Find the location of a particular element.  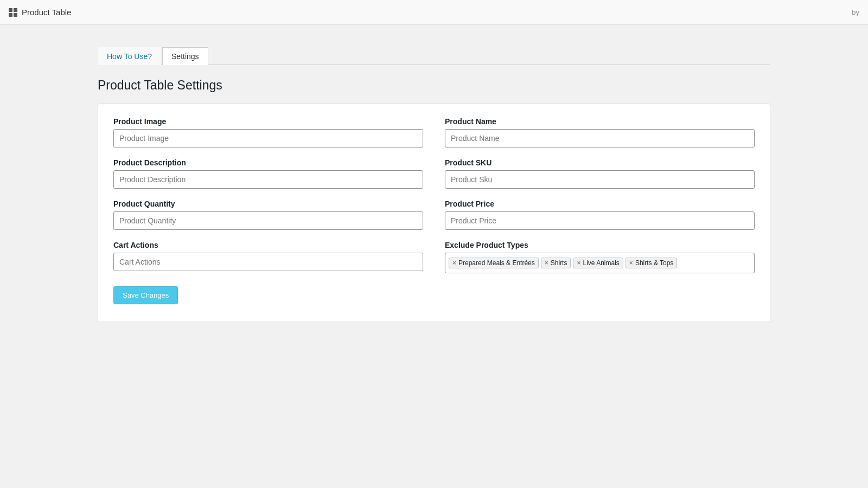

product-image-input is located at coordinates (268, 138).